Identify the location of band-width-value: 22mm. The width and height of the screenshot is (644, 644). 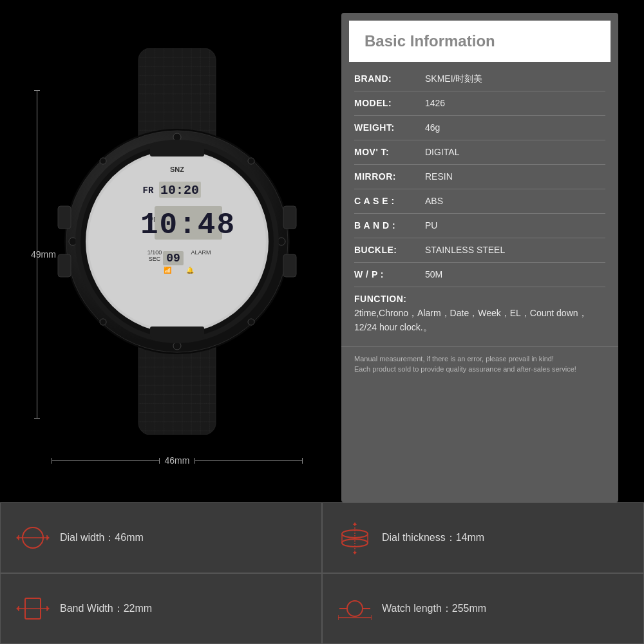
(138, 608).